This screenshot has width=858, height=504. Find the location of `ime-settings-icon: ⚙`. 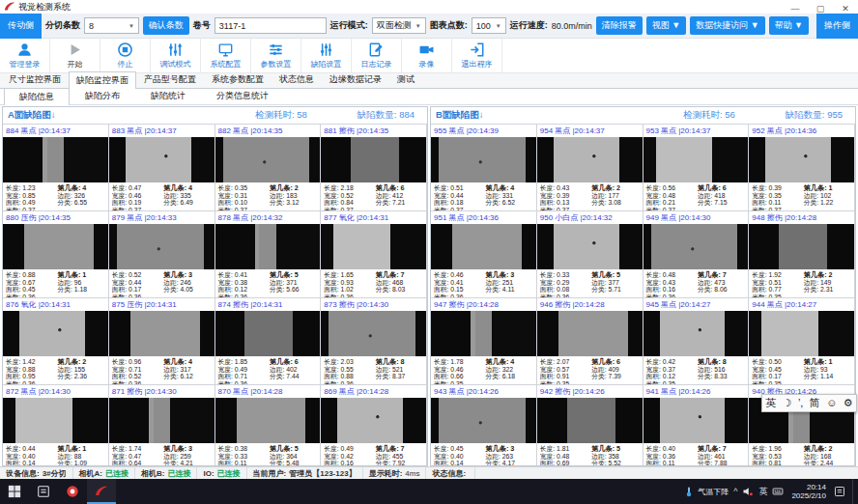

ime-settings-icon: ⚙ is located at coordinates (848, 404).